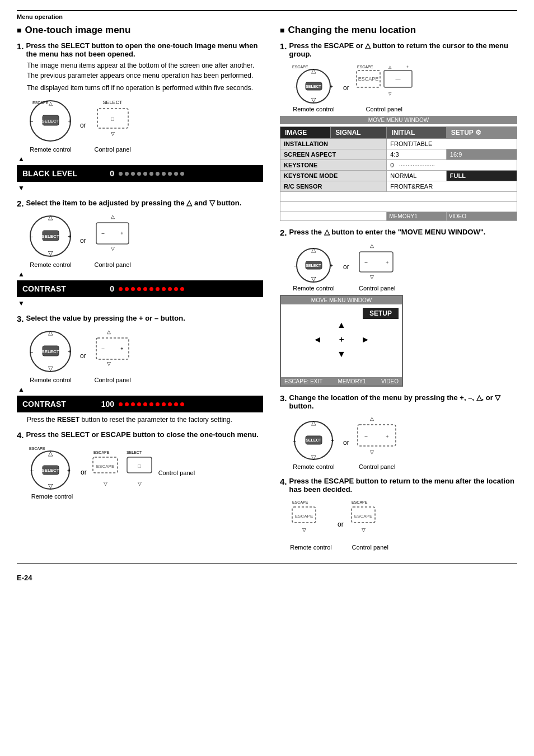  Describe the element at coordinates (134, 203) in the screenshot. I see `step2-title: Select the item to be adjusted by pressi…` at that location.